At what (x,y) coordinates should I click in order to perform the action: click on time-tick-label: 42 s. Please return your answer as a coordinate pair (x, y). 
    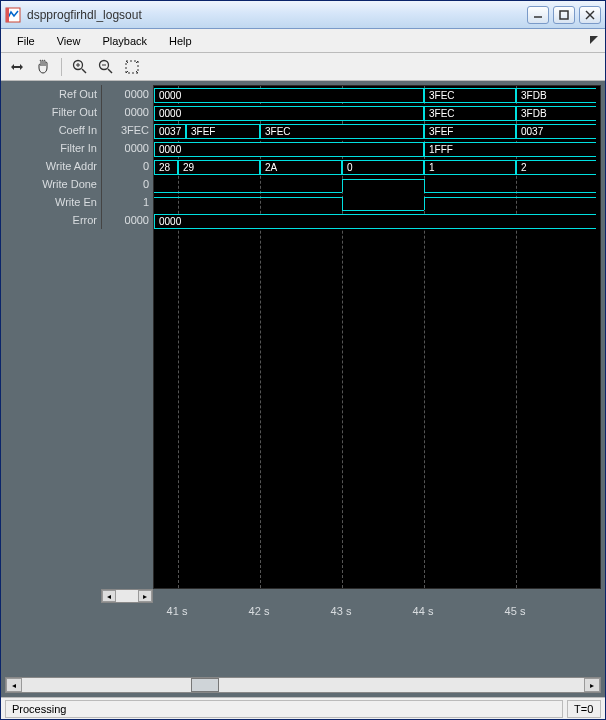
    Looking at the image, I should click on (260, 611).